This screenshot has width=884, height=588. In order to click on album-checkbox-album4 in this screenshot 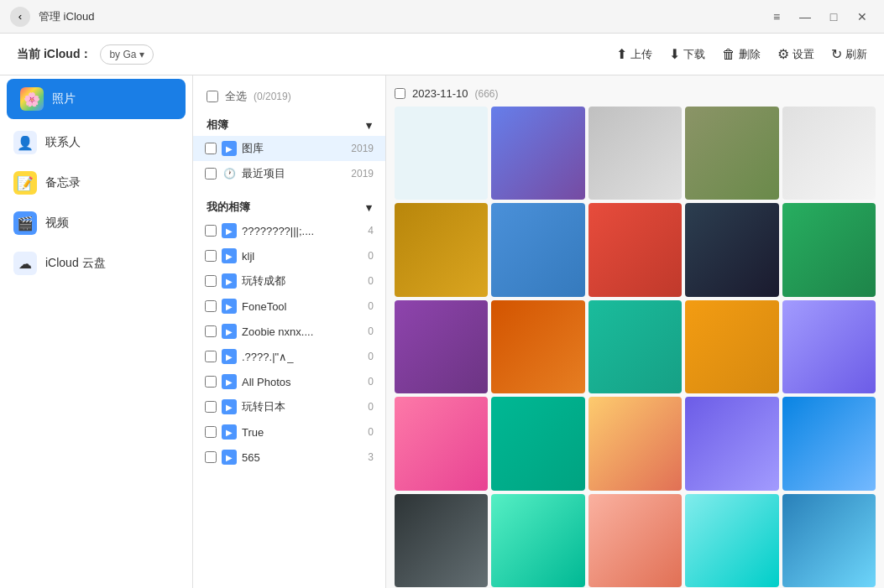, I will do `click(211, 306)`.